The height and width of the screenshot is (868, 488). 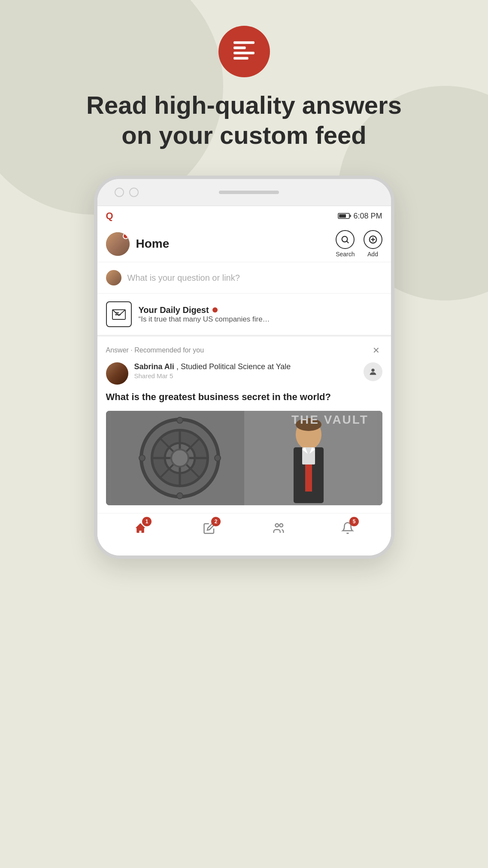 I want to click on daily-digest: Your Daily Digest “Is it true that many …, so click(x=244, y=315).